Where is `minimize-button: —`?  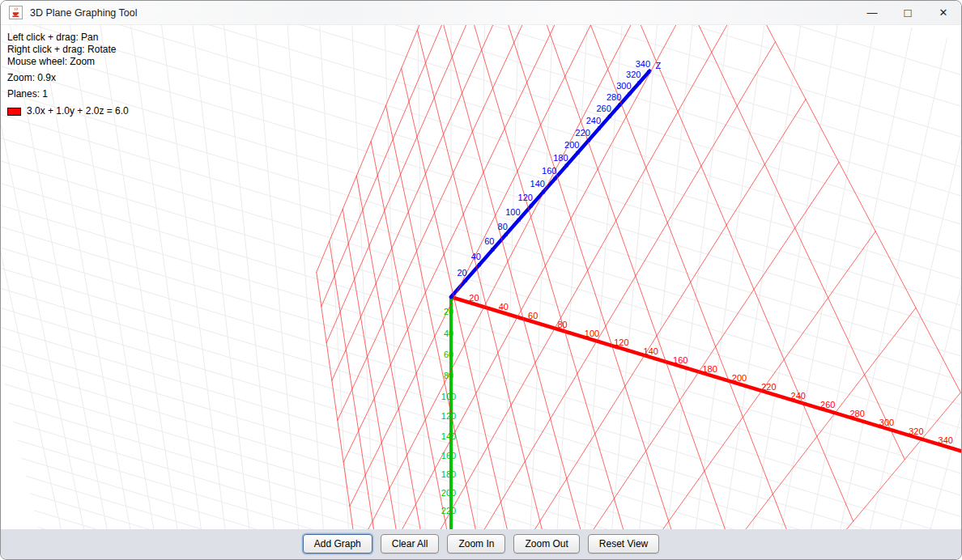 minimize-button: — is located at coordinates (872, 13).